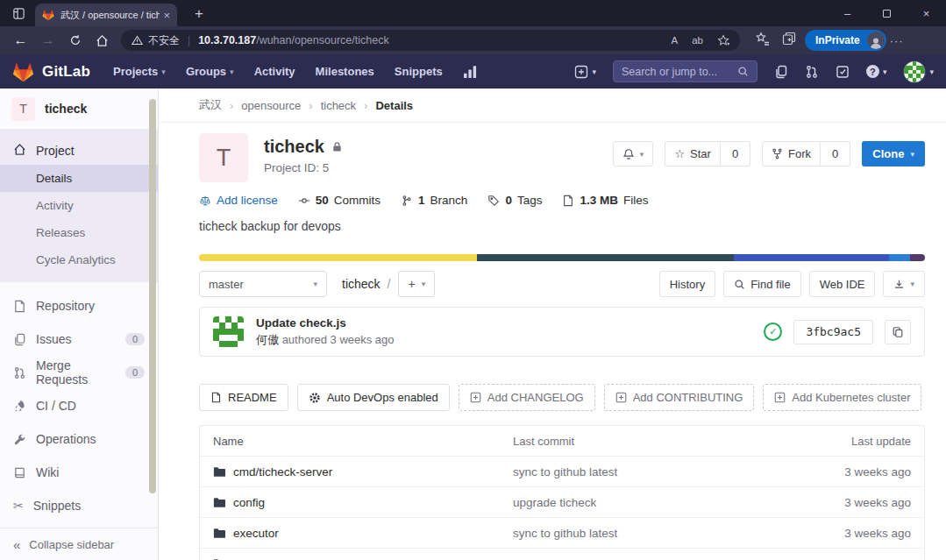 This screenshot has height=560, width=946. I want to click on help-dropdown: ? ▾, so click(877, 72).